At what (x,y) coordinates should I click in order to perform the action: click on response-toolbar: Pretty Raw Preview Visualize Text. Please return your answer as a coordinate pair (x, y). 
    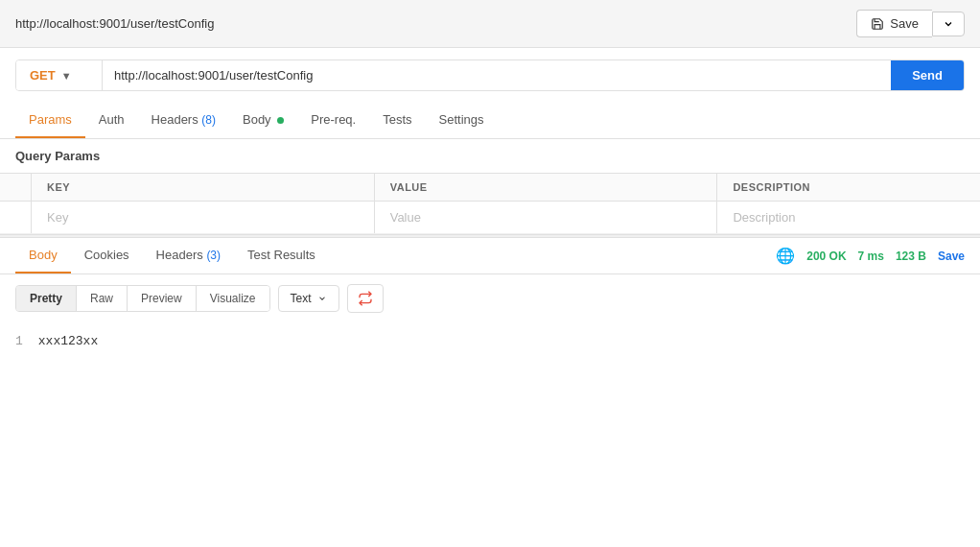
    Looking at the image, I should click on (490, 298).